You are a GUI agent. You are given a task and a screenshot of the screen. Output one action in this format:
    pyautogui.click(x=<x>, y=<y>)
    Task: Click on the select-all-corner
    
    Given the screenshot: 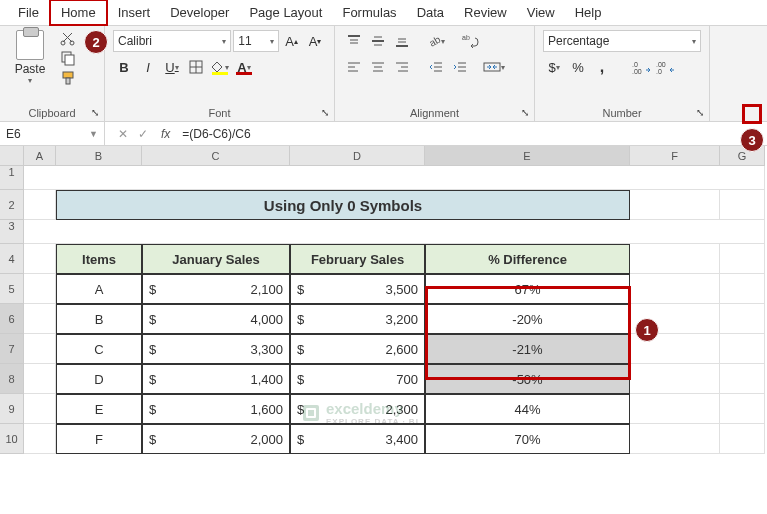 What is the action you would take?
    pyautogui.click(x=12, y=156)
    